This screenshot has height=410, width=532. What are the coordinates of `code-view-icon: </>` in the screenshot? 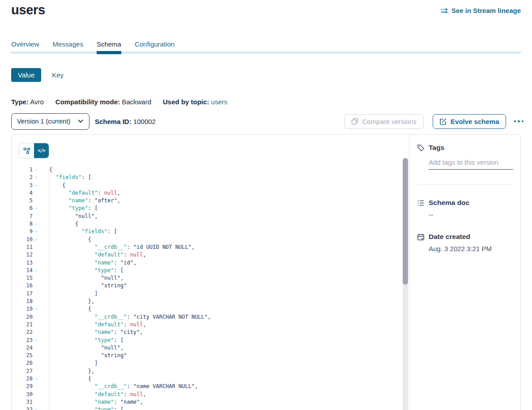 It's located at (41, 150).